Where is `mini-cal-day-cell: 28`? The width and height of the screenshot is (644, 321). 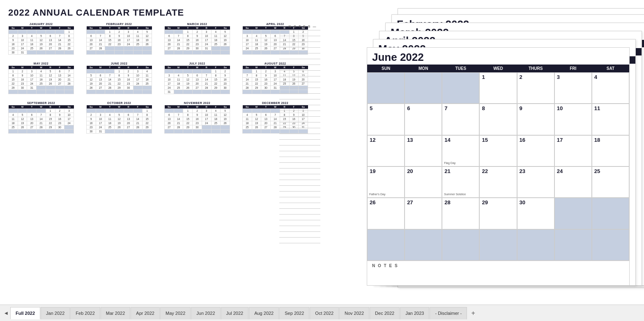 mini-cal-day-cell: 28 is located at coordinates (41, 127).